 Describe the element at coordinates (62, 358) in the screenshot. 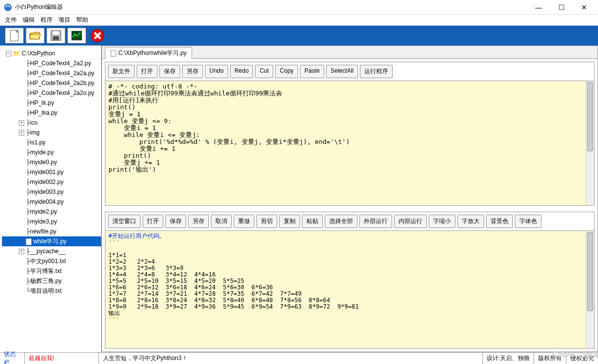

I see `status-motto: 超越自我!` at that location.